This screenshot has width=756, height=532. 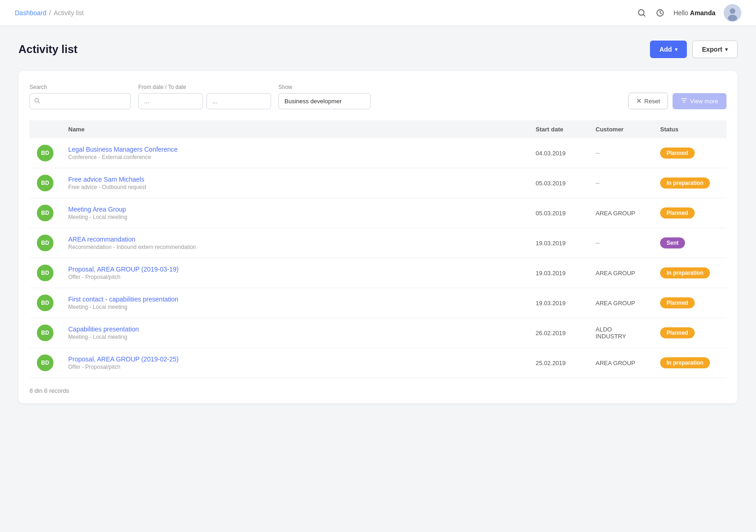 What do you see at coordinates (378, 273) in the screenshot?
I see `table-row: BD Proposal, AREA GROUP (2019-03-19) Off…` at bounding box center [378, 273].